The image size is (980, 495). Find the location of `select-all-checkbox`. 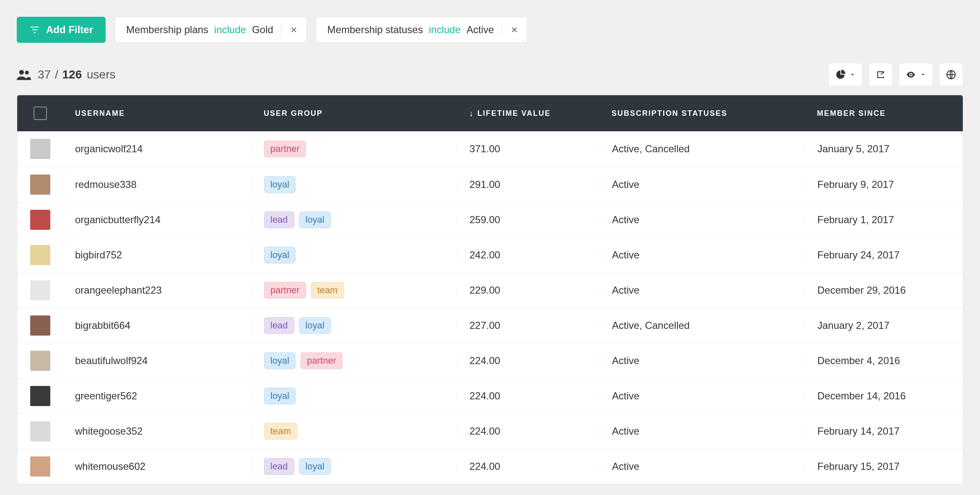

select-all-checkbox is located at coordinates (40, 113).